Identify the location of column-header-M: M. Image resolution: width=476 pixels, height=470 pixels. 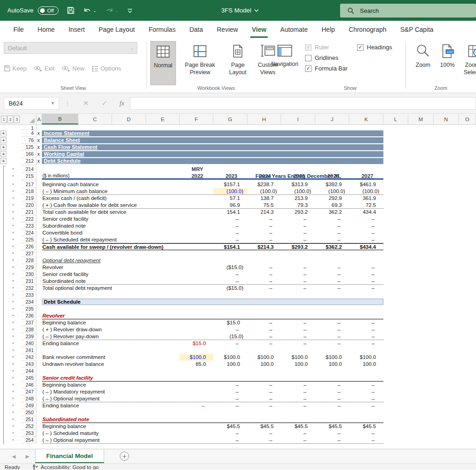
(421, 119).